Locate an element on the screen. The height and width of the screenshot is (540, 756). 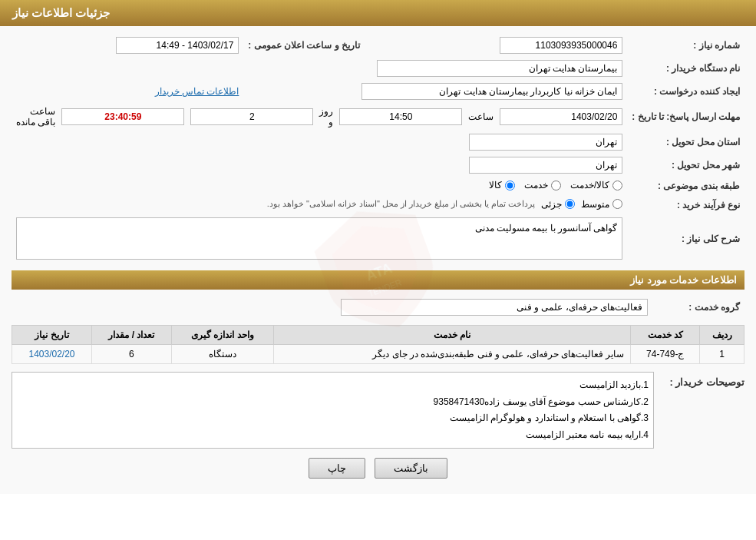
buyer-org-label: نام دستگاه خریدار : is located at coordinates (686, 68).